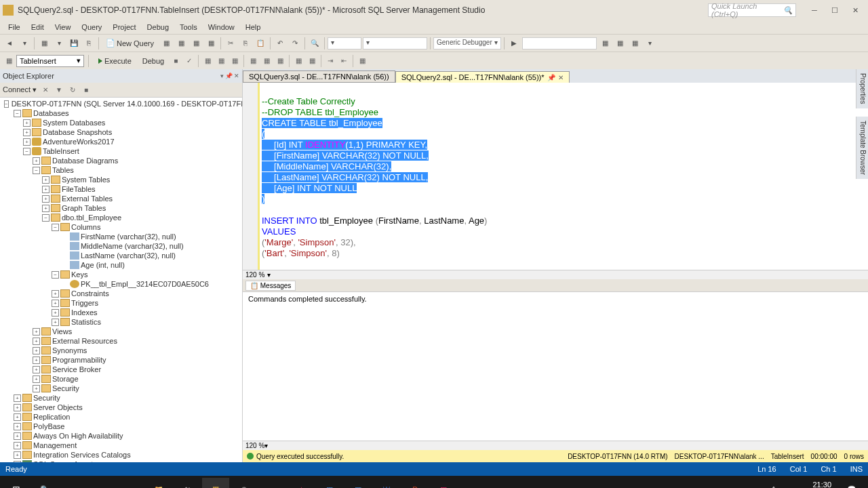  I want to click on maximize-button: ☐, so click(835, 10).